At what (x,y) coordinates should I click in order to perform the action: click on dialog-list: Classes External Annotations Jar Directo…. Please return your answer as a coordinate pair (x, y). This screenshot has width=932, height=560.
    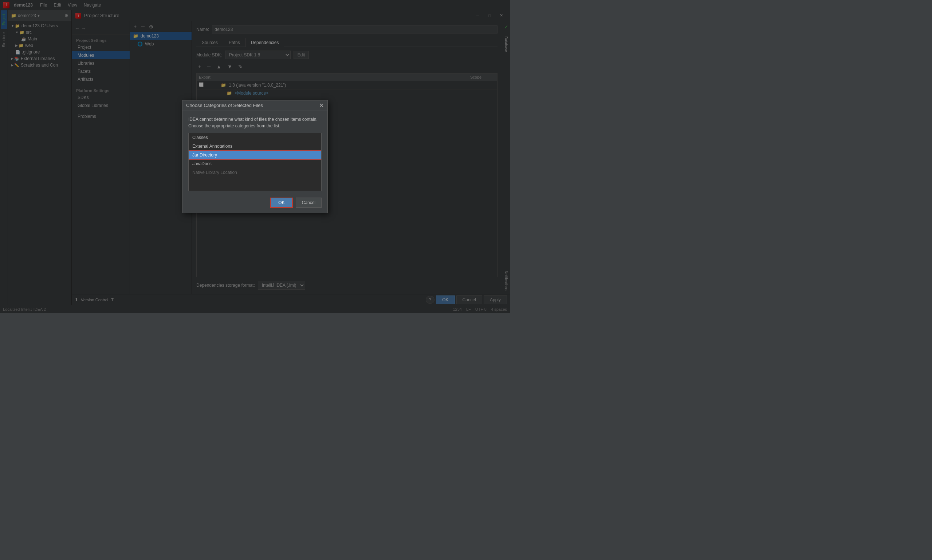
    Looking at the image, I should click on (255, 162).